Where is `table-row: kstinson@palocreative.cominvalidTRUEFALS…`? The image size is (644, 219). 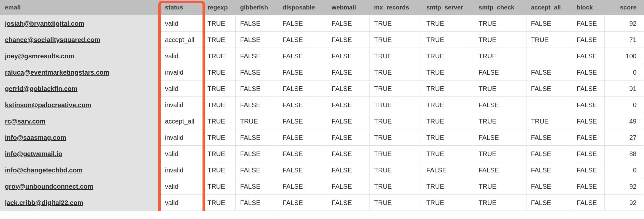 table-row: kstinson@palocreative.cominvalidTRUEFALS… is located at coordinates (322, 105).